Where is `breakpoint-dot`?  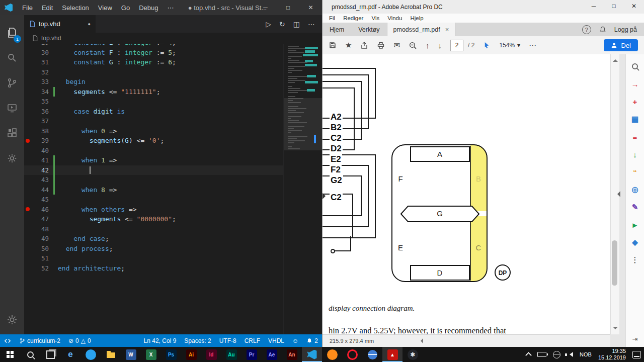
breakpoint-dot is located at coordinates (27, 141).